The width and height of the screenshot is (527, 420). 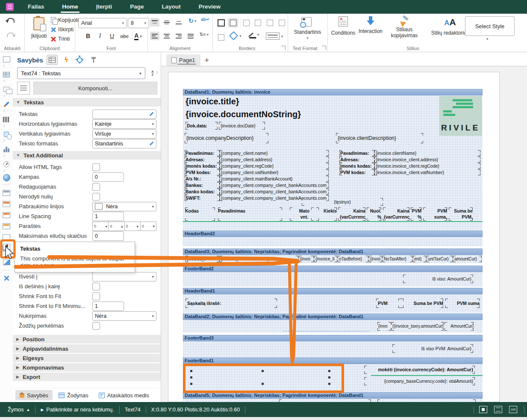 What do you see at coordinates (87, 349) in the screenshot?
I see `section-apipavidalinimas: ▶Apipavidalinimas` at bounding box center [87, 349].